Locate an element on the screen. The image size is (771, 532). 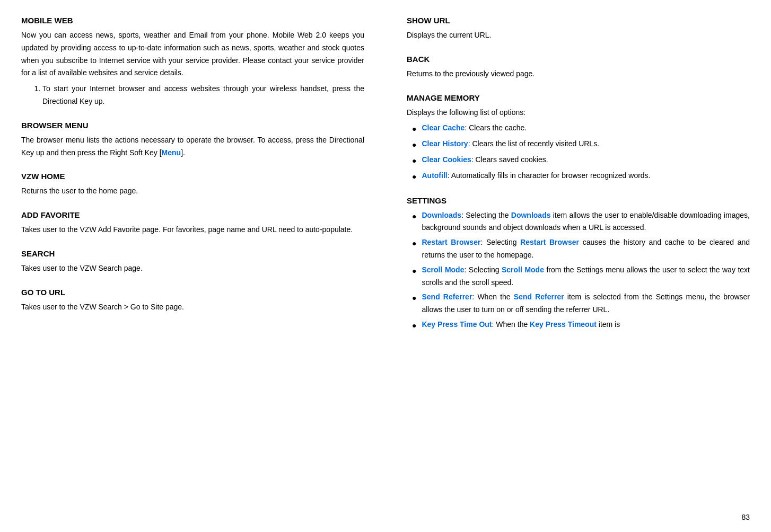
section-title-search: SEARCH is located at coordinates (193, 253).